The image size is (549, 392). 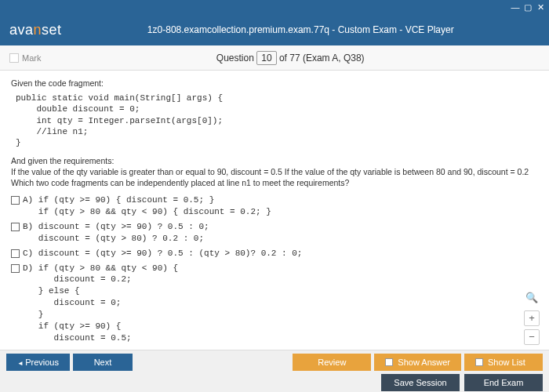 What do you see at coordinates (532, 318) in the screenshot?
I see `zoom-controls: 🔍 + −` at bounding box center [532, 318].